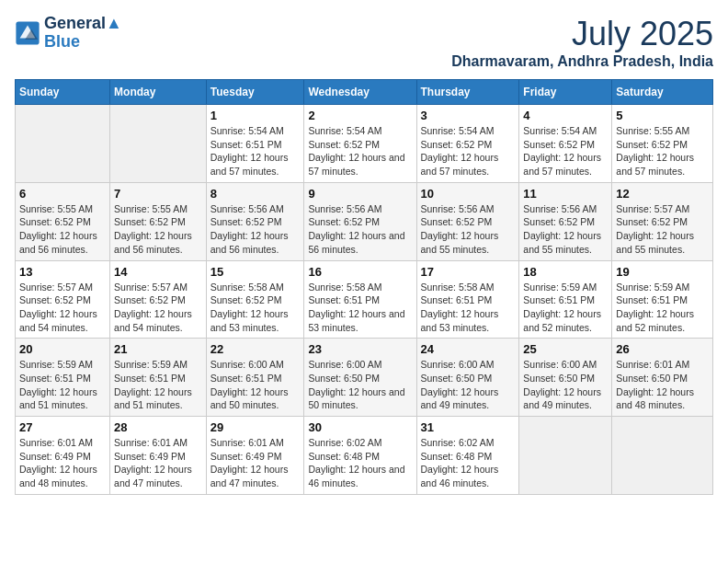 Image resolution: width=728 pixels, height=563 pixels. I want to click on calendar-cell: 5Sunrise: 5:55 AM Sunset: 6:52 PM Daylig…, so click(663, 144).